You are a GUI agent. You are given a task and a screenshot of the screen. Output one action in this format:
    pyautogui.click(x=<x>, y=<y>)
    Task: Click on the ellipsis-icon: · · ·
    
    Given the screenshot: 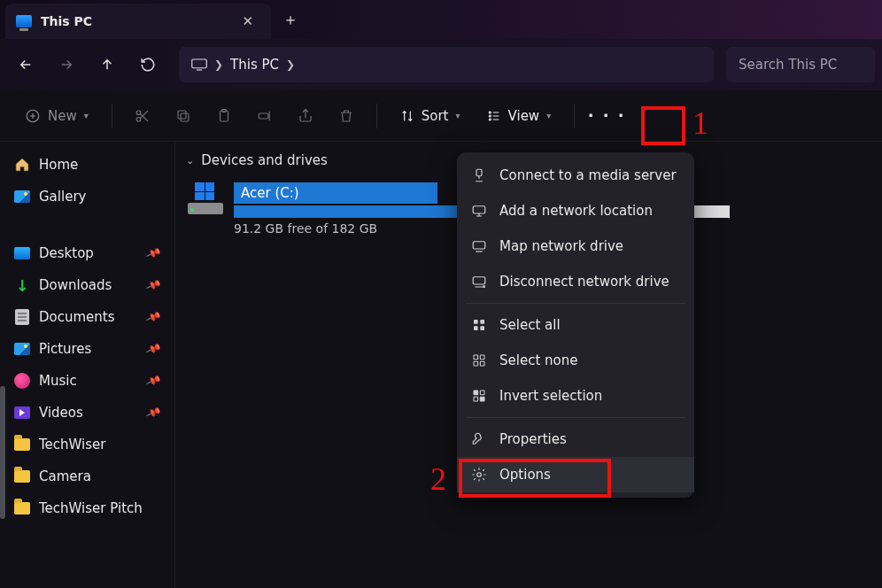 What is the action you would take?
    pyautogui.click(x=607, y=115)
    